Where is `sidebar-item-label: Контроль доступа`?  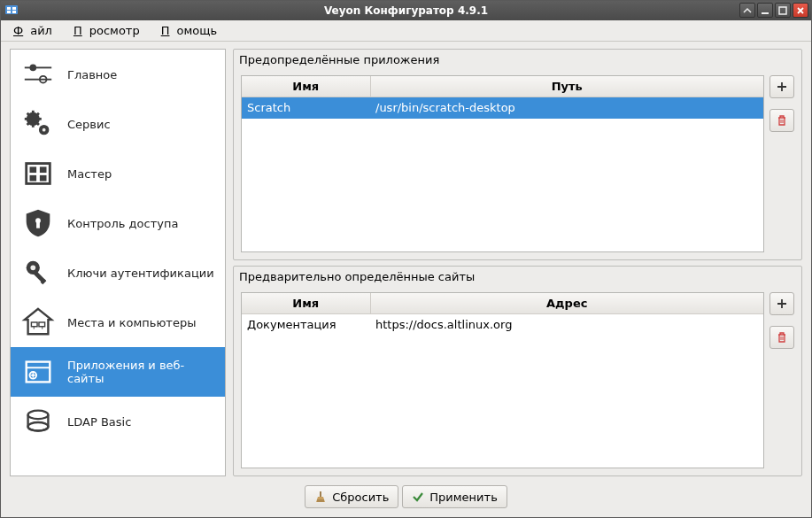 sidebar-item-label: Контроль доступа is located at coordinates (122, 223).